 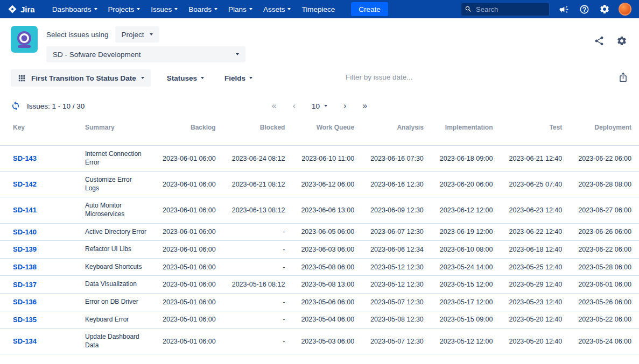 What do you see at coordinates (25, 319) in the screenshot?
I see `issue-key-link: SD-135` at bounding box center [25, 319].